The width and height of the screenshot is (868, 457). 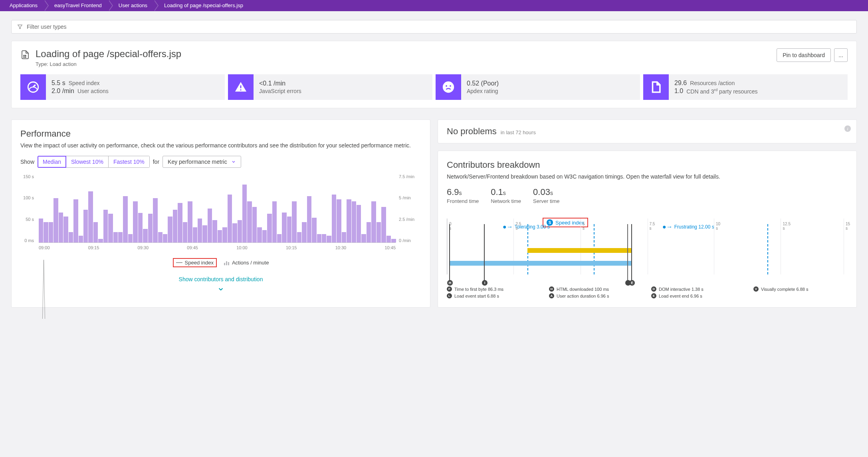 What do you see at coordinates (632, 253) in the screenshot?
I see `marker-e` at bounding box center [632, 253].